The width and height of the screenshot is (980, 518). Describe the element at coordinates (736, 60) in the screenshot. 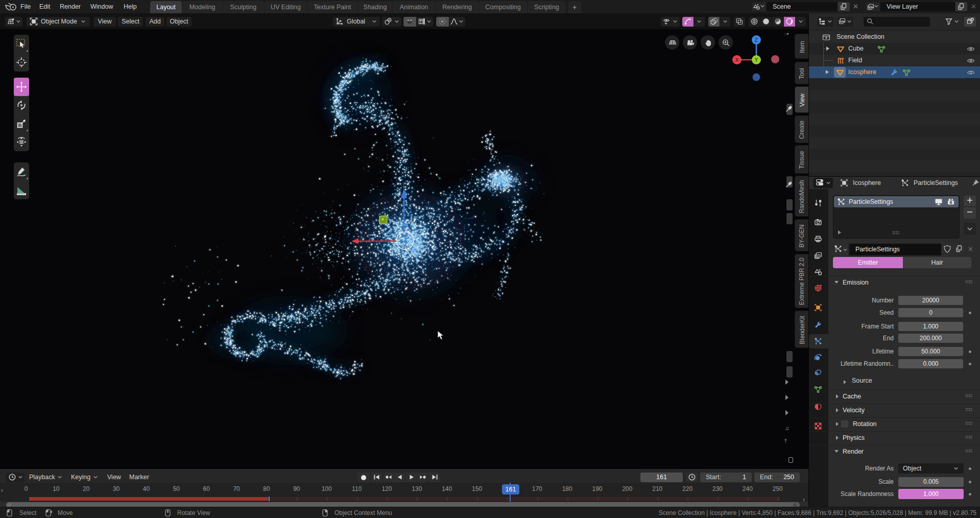

I see `svg-text: X` at that location.